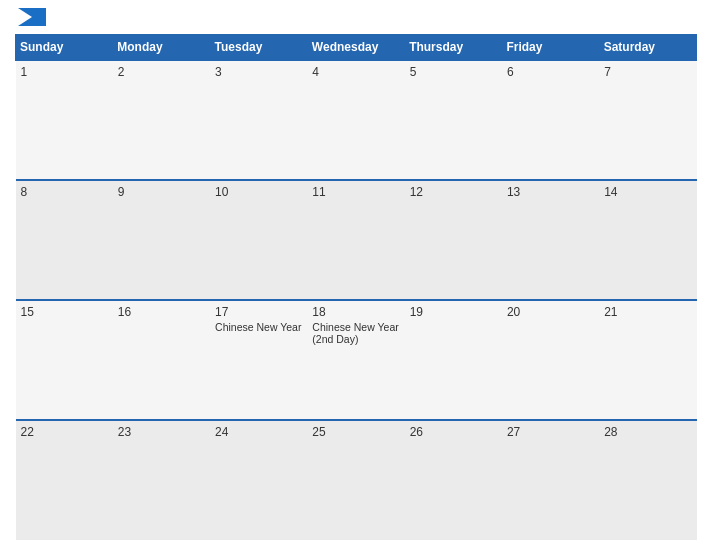  Describe the element at coordinates (64, 72) in the screenshot. I see `day-number: 1` at that location.